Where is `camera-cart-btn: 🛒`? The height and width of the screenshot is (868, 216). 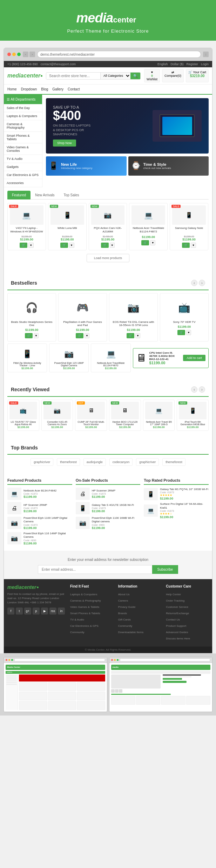
camera-cart-btn: 🛒 is located at coordinates (130, 336).